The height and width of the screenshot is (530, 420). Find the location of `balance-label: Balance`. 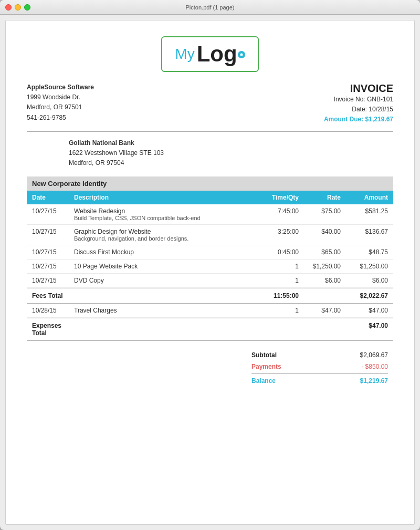

balance-label: Balance is located at coordinates (264, 381).